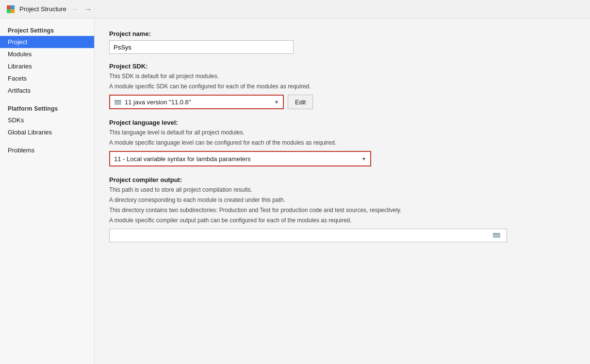 This screenshot has height=364, width=590. What do you see at coordinates (343, 34) in the screenshot?
I see `project-name-label: Project name:` at bounding box center [343, 34].